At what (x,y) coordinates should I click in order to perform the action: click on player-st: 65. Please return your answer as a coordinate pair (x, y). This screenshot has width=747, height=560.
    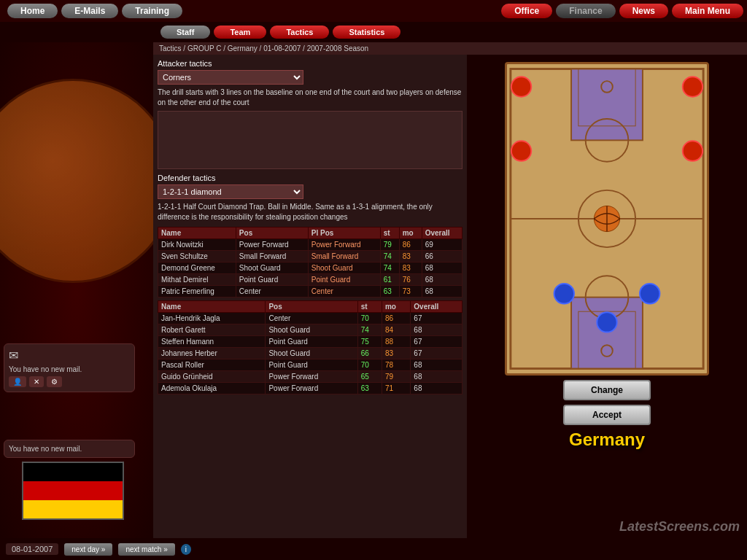
    Looking at the image, I should click on (369, 377).